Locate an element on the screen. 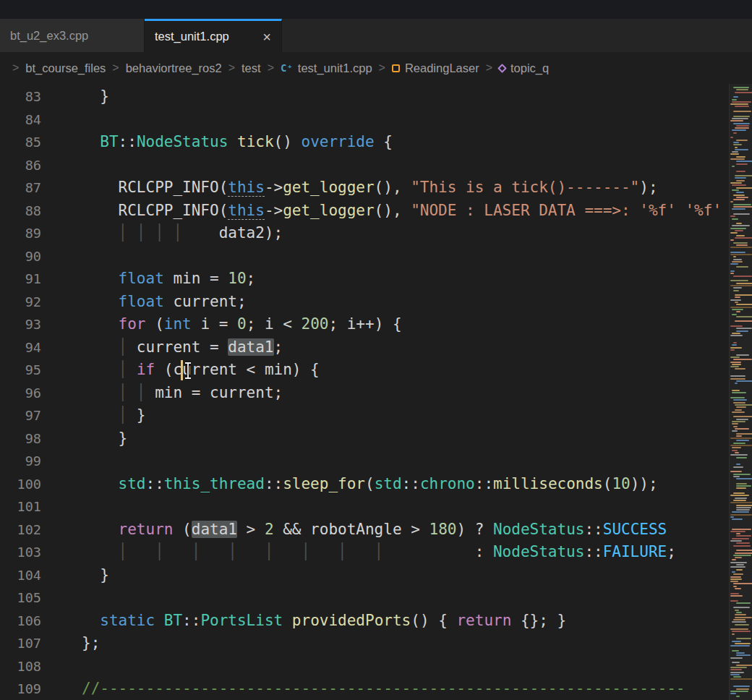 The width and height of the screenshot is (752, 700). breadcrumb-item-bt_course_files: bt_course_files is located at coordinates (65, 68).